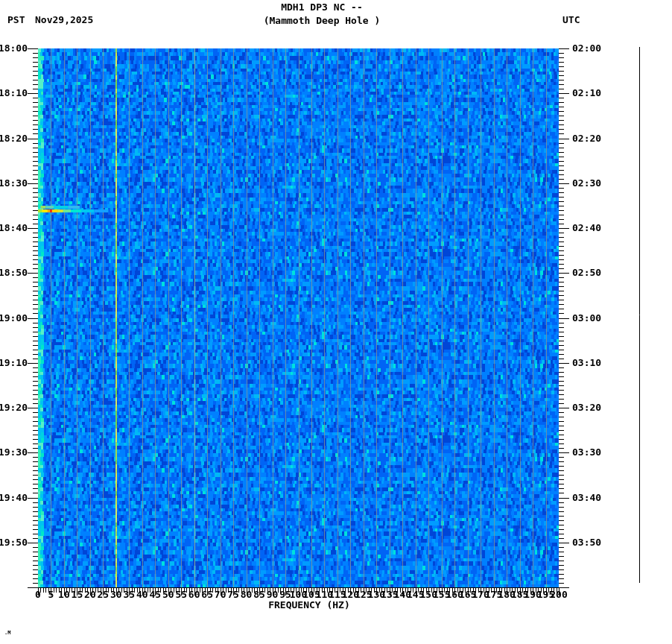 The height and width of the screenshot is (644, 672). What do you see at coordinates (587, 183) in the screenshot?
I see `time-label-utc: 02:30` at bounding box center [587, 183].